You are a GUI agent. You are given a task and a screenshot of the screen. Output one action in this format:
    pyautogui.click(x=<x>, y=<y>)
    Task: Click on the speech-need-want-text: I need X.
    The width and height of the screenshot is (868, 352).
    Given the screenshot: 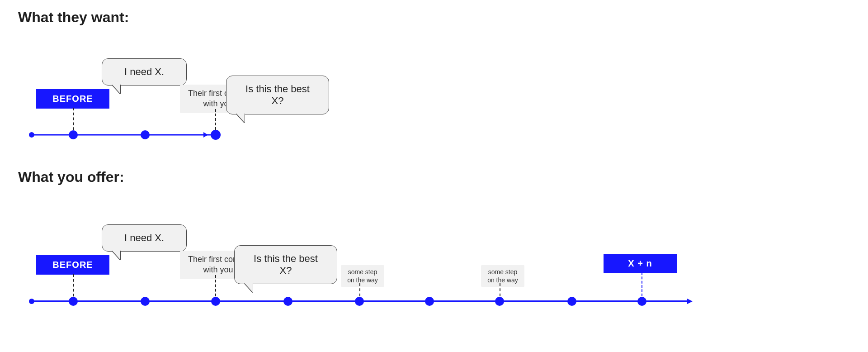 What is the action you would take?
    pyautogui.click(x=144, y=71)
    